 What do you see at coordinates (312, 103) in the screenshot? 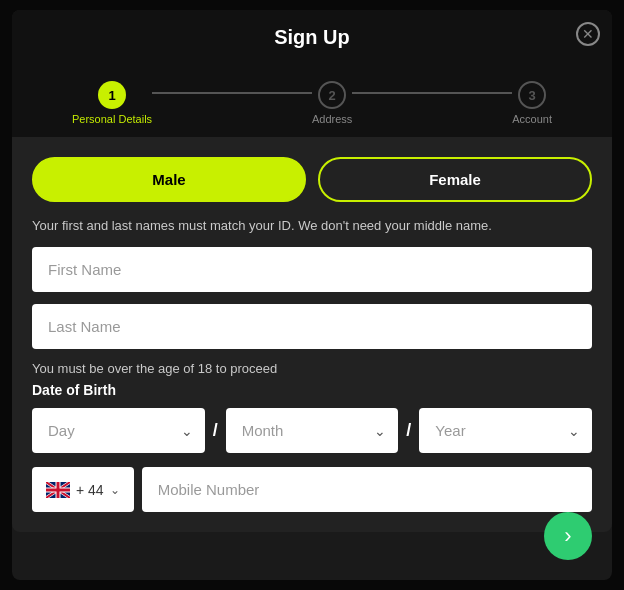
I see `steps-wrapper: 1 Personal Details 2 Address 3 Ac` at bounding box center [312, 103].